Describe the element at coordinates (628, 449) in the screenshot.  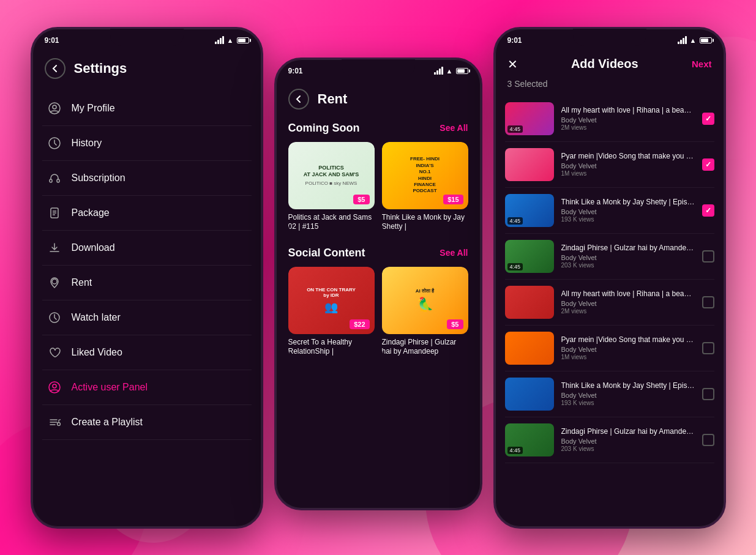
I see `vl-views-8: 203 K views` at that location.